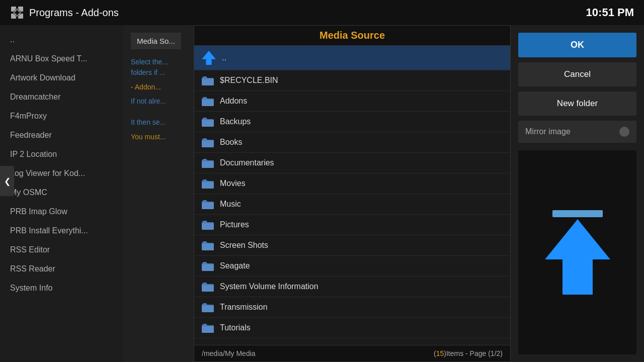  I want to click on sidebar-item-f4m: F4mProxy, so click(61, 116).